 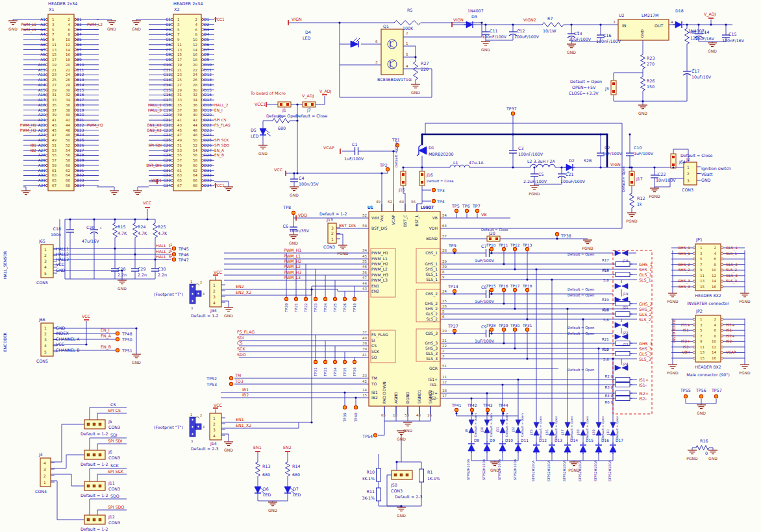 I want to click on label: TP9, so click(x=452, y=245).